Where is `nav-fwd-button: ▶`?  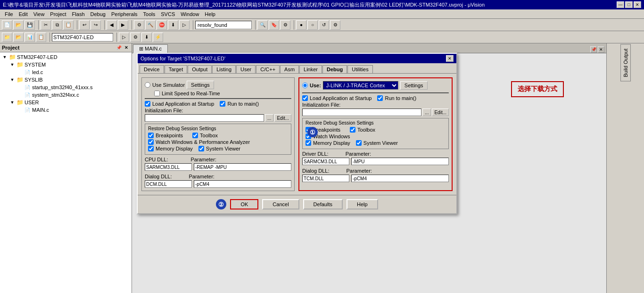 nav-fwd-button: ▶ is located at coordinates (123, 25).